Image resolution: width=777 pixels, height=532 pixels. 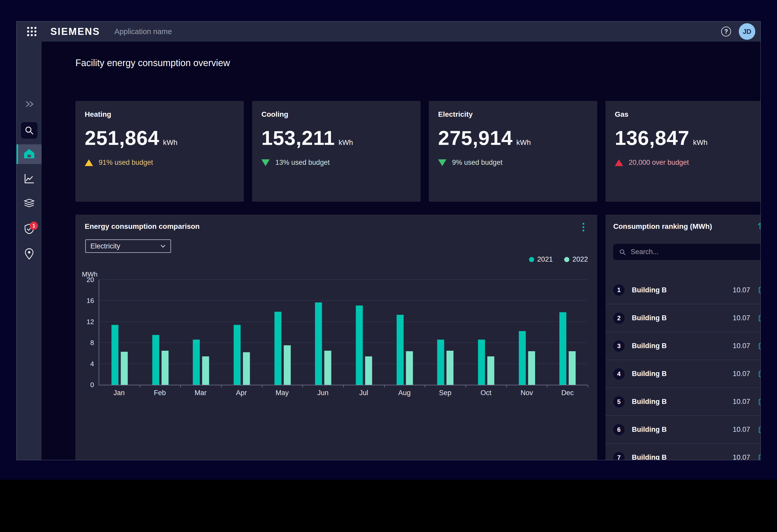 I want to click on bar-2021-apr, so click(x=237, y=355).